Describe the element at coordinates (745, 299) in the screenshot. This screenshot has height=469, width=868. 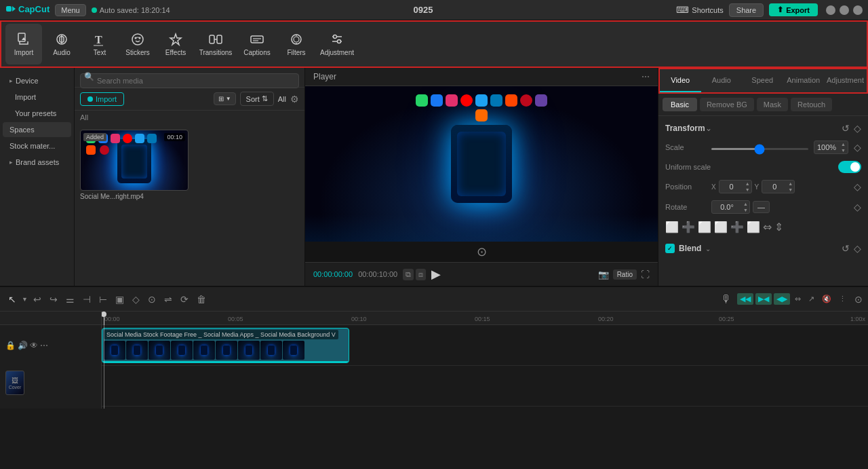
I see `add-track-before: ◀◀` at that location.